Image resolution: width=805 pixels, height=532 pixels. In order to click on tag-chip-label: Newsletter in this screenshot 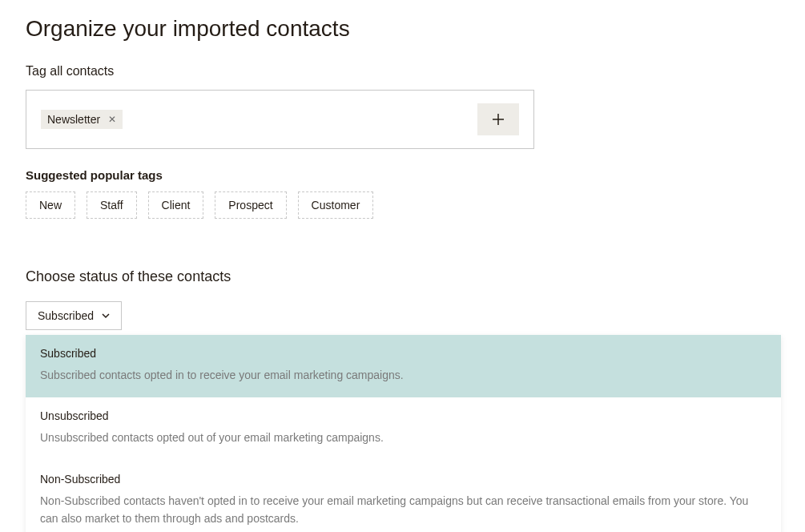, I will do `click(74, 119)`.